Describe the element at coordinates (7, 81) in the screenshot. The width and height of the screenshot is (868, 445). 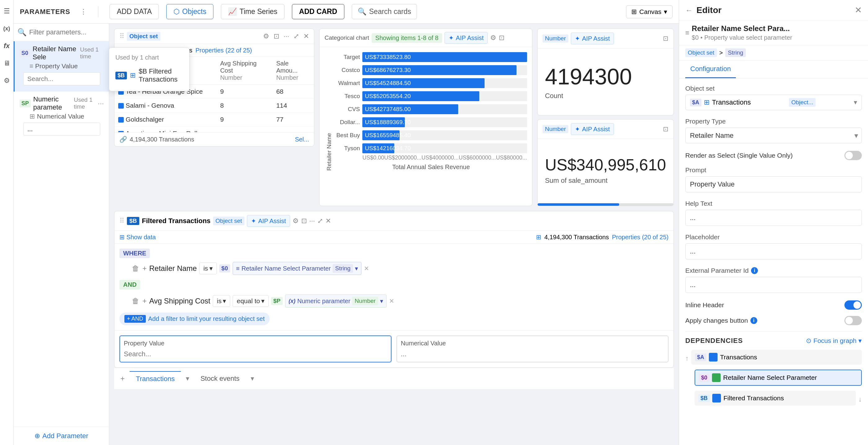
I see `settings-icon: ⚙` at that location.